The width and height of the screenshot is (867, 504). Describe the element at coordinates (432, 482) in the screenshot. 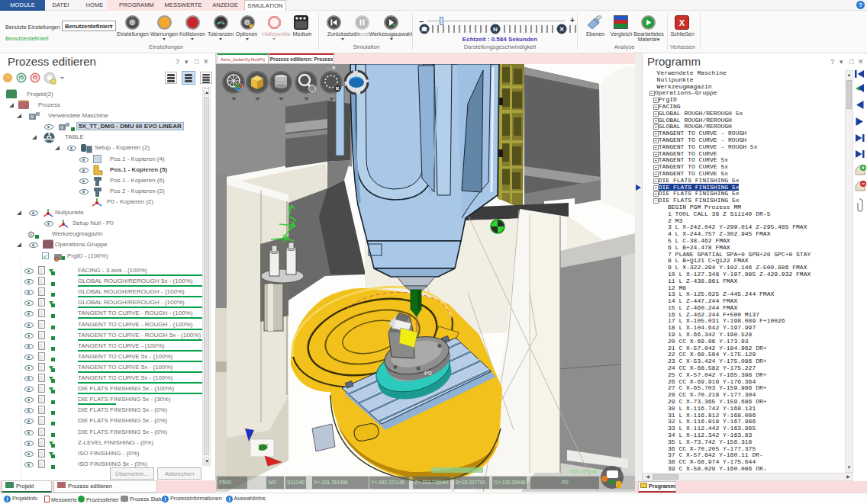

I see `svg-text: Z=-333.715049` at that location.